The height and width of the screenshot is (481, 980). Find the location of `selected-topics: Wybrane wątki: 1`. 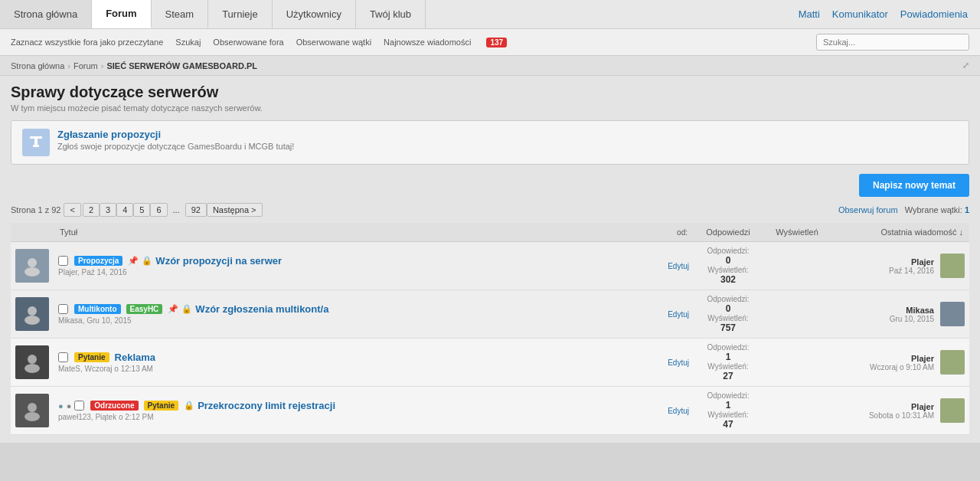

selected-topics: Wybrane wątki: 1 is located at coordinates (937, 210).